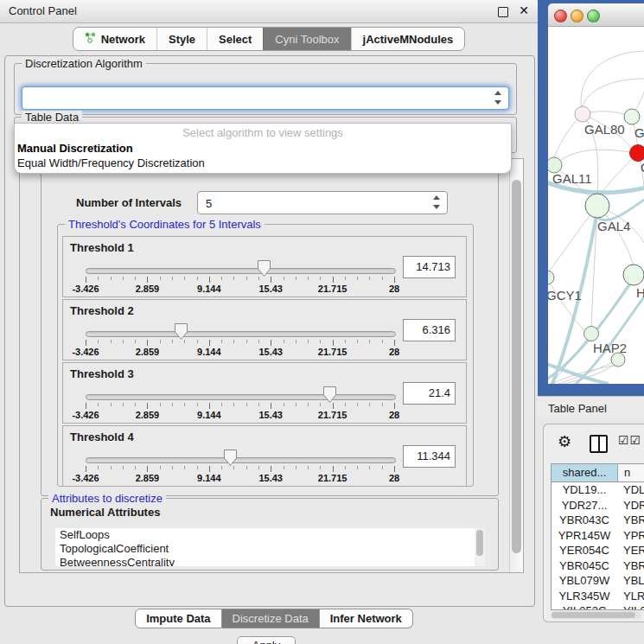 The image size is (644, 644). What do you see at coordinates (591, 198) in the screenshot?
I see `network-view-window: GAL80GAGAL11CGAL4GCY1HHAP2` at bounding box center [591, 198].